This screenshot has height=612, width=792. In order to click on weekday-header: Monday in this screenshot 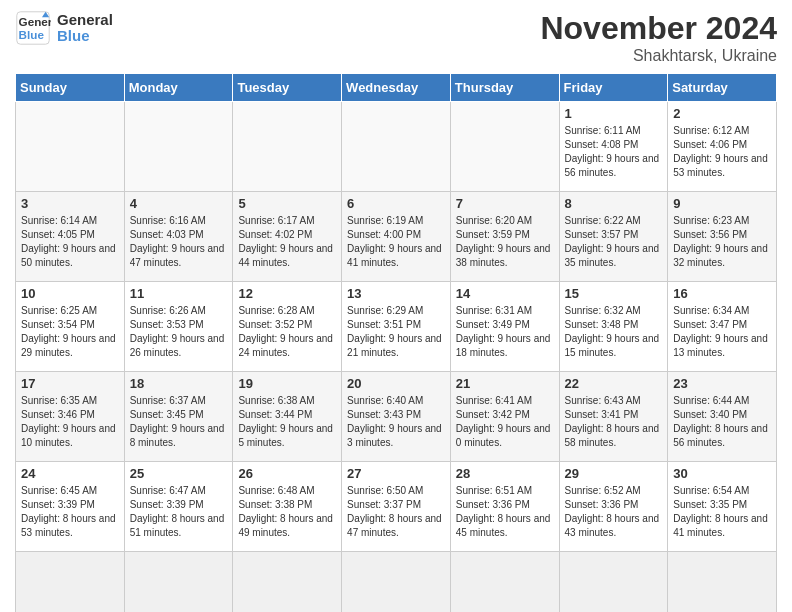, I will do `click(178, 88)`.